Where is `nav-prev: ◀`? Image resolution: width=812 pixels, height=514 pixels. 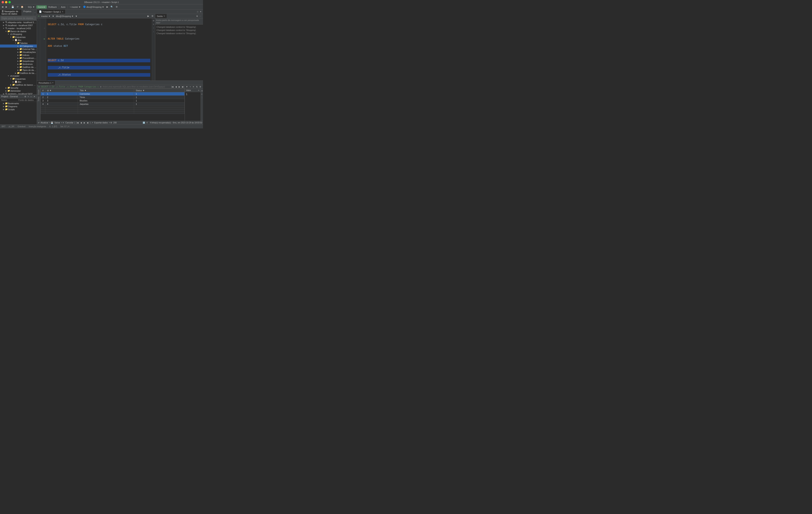 nav-prev: ◀ is located at coordinates (81, 123).